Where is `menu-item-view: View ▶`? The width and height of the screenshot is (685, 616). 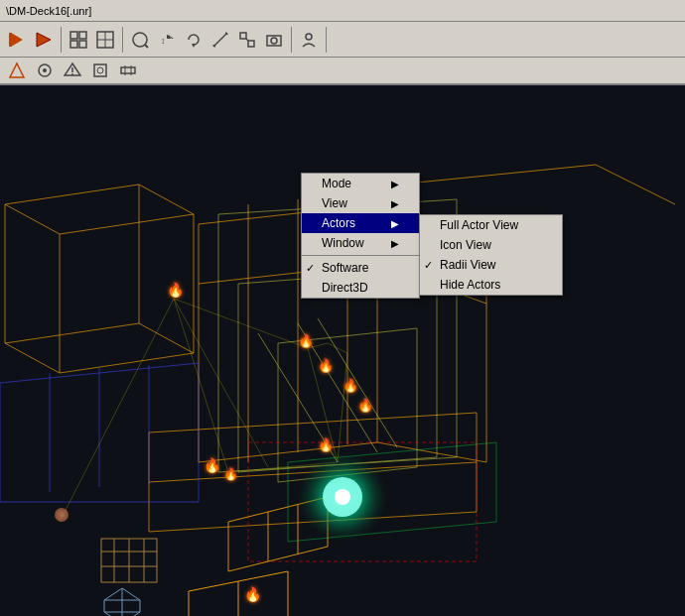 menu-item-view: View ▶ is located at coordinates (360, 203).